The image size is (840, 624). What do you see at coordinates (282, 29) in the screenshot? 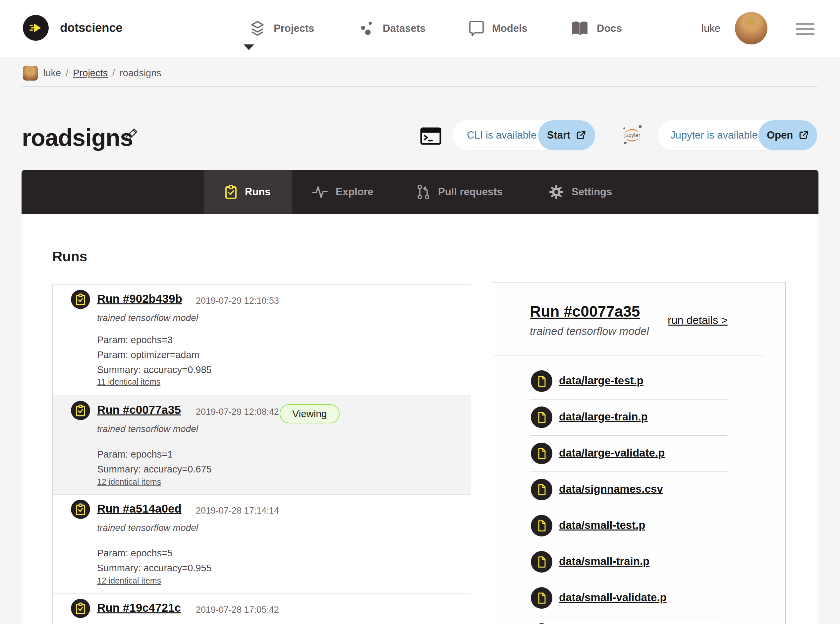
I see `nav-projects: Projects` at bounding box center [282, 29].